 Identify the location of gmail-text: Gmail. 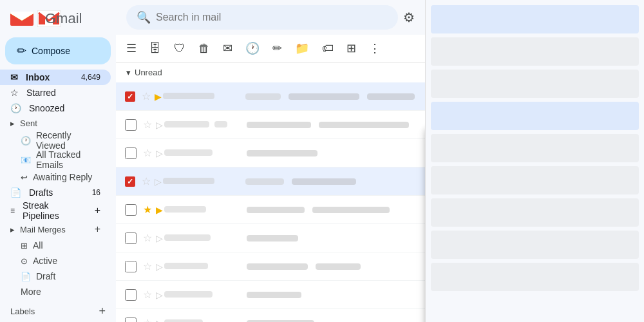
(63, 19).